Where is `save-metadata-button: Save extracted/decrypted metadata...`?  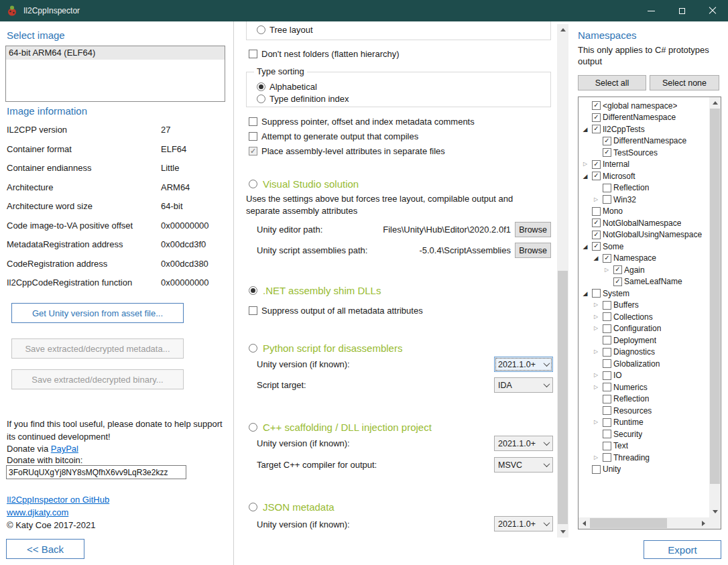 save-metadata-button: Save extracted/decrypted metadata... is located at coordinates (98, 349).